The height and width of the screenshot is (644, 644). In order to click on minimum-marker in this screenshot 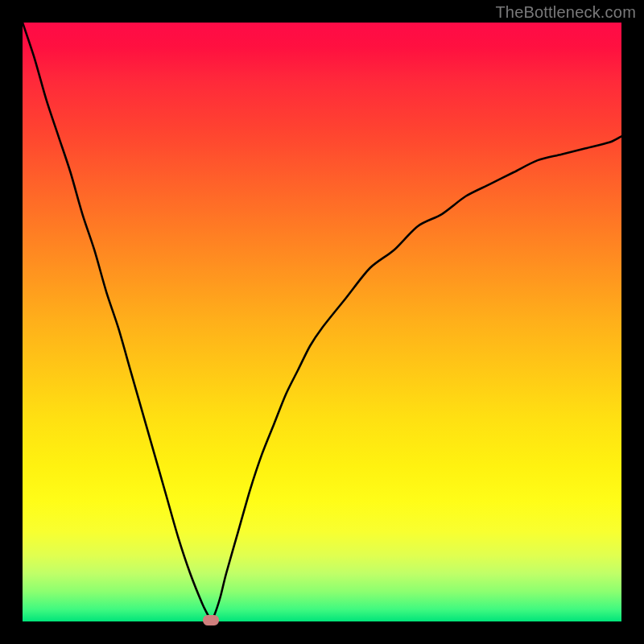, I will do `click(211, 620)`.